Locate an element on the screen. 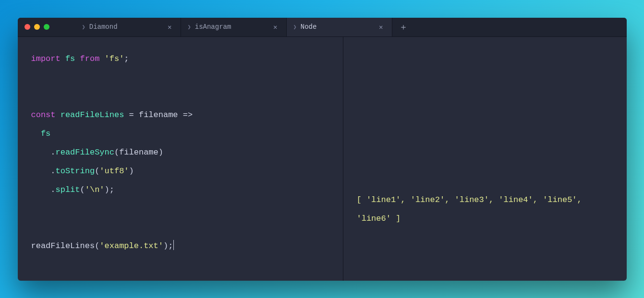 The image size is (644, 298). method-readfilesync: readFileSync is located at coordinates (85, 153).